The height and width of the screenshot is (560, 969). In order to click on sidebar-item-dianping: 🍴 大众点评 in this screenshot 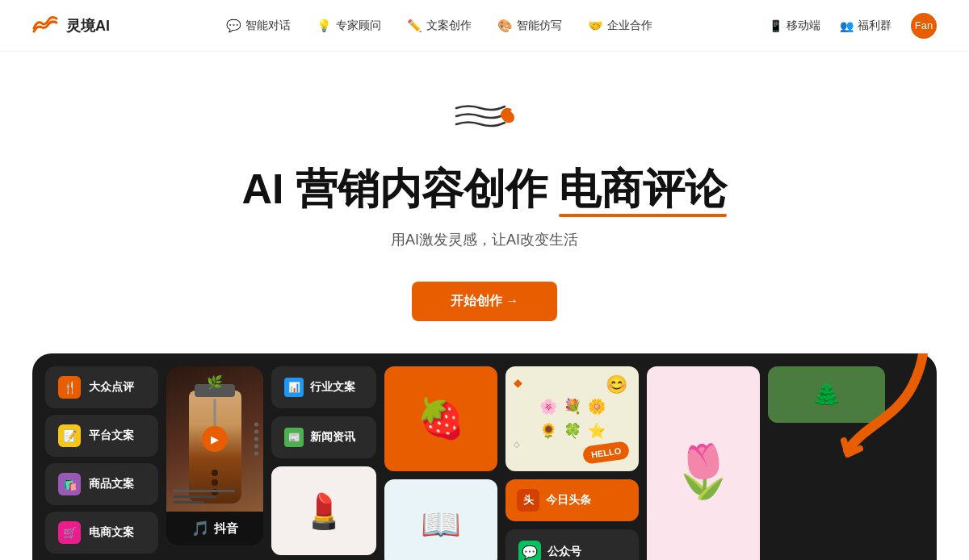, I will do `click(102, 387)`.